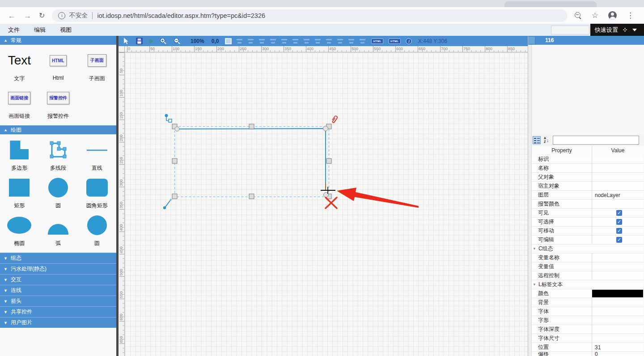  I want to click on distribute-horizontal-icon, so click(352, 41).